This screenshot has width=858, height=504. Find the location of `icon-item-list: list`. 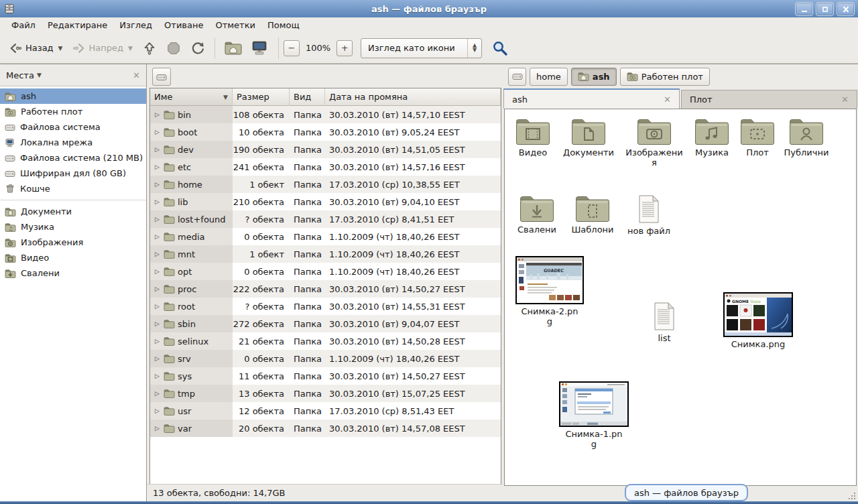

icon-item-list: list is located at coordinates (664, 322).